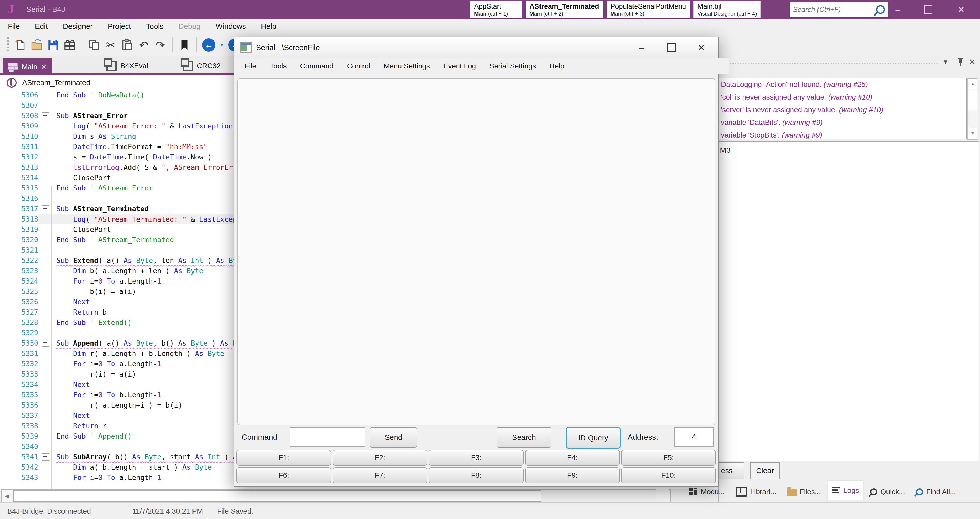 Image resolution: width=980 pixels, height=519 pixels. Describe the element at coordinates (41, 27) in the screenshot. I see `menu-item-edit: Edit` at that location.